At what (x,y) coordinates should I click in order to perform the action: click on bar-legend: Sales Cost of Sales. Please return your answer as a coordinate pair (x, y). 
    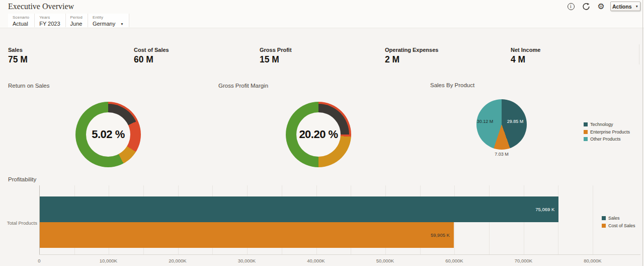
    Looking at the image, I should click on (619, 223).